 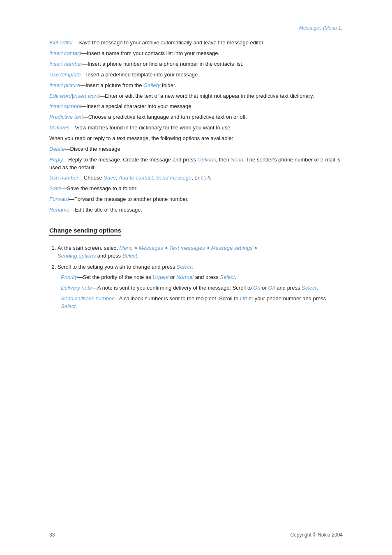 What do you see at coordinates (205, 177) in the screenshot?
I see `link-call: Call` at bounding box center [205, 177].